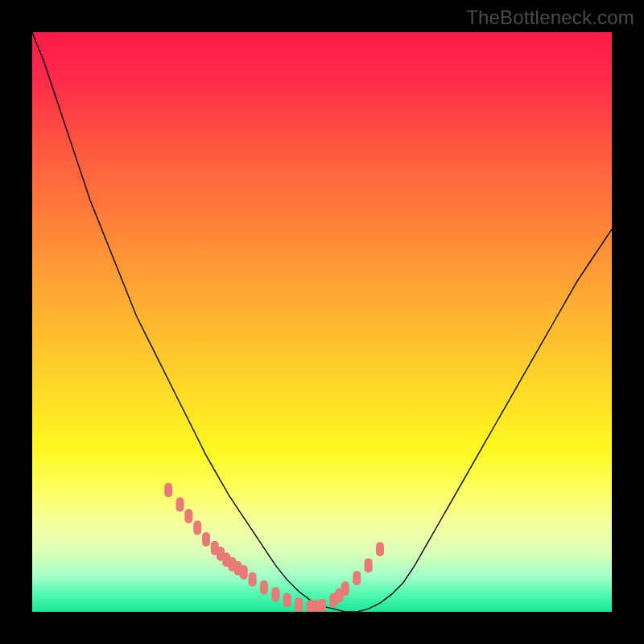 The height and width of the screenshot is (644, 644). What do you see at coordinates (274, 547) in the screenshot?
I see `curve-markers` at bounding box center [274, 547].